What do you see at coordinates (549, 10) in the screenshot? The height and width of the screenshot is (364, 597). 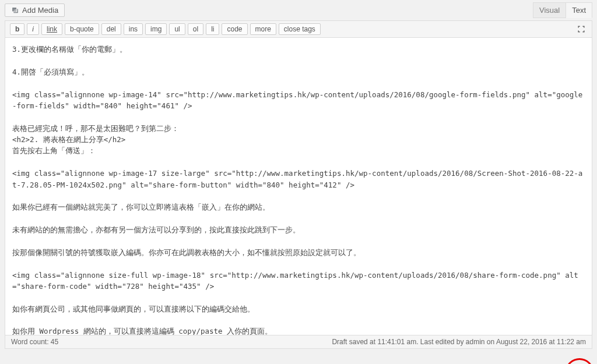 I see `tab-visual: Visual` at bounding box center [549, 10].